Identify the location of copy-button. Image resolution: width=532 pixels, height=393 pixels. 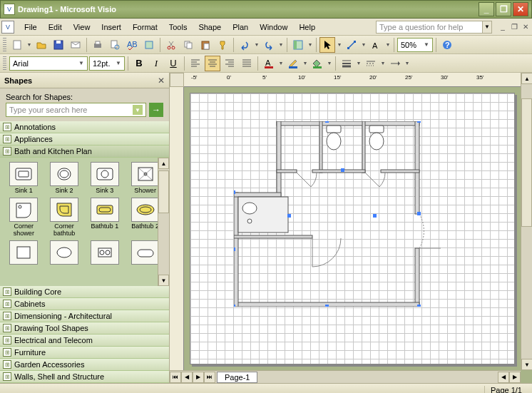
(188, 45).